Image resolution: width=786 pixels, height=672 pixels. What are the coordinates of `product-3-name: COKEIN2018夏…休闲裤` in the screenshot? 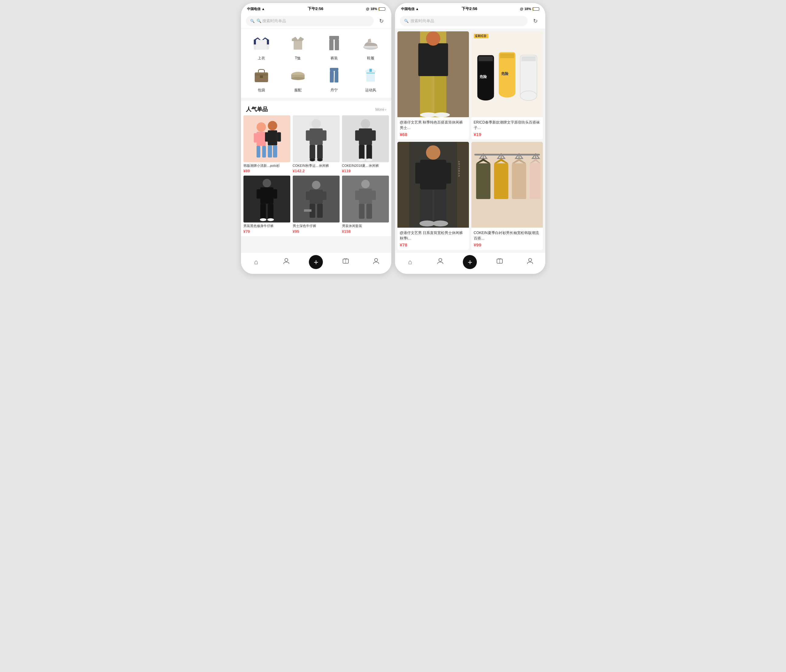 It's located at (366, 166).